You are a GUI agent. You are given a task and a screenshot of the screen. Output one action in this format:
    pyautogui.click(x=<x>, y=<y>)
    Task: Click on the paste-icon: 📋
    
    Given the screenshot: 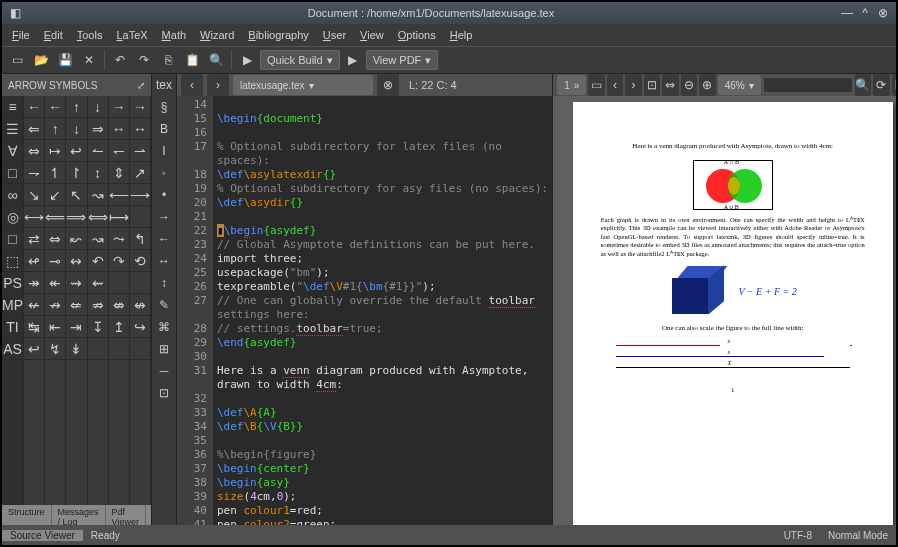 What is the action you would take?
    pyautogui.click(x=192, y=60)
    